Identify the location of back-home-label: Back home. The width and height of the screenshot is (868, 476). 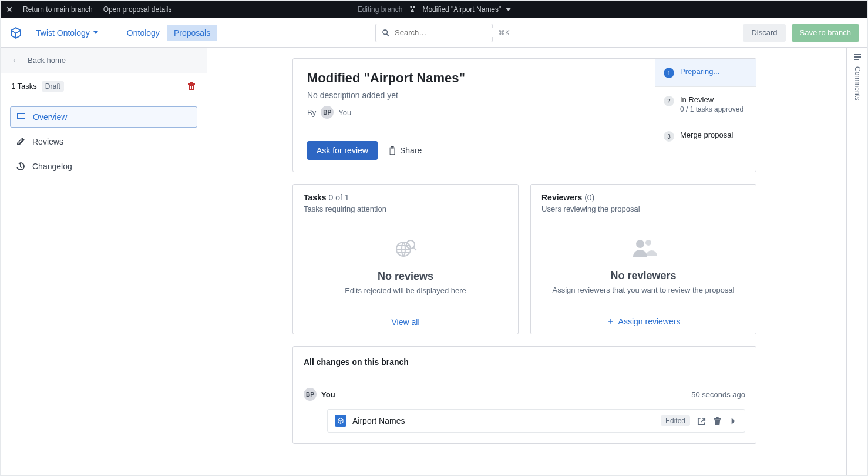
(47, 60).